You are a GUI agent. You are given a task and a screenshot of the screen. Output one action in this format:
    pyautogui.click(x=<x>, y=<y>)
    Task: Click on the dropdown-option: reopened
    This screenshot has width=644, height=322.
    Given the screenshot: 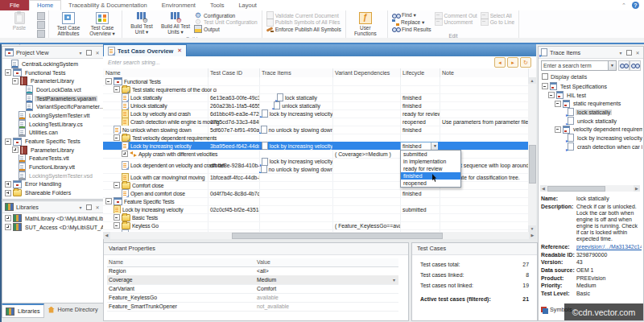 What is the action you would take?
    pyautogui.click(x=431, y=184)
    